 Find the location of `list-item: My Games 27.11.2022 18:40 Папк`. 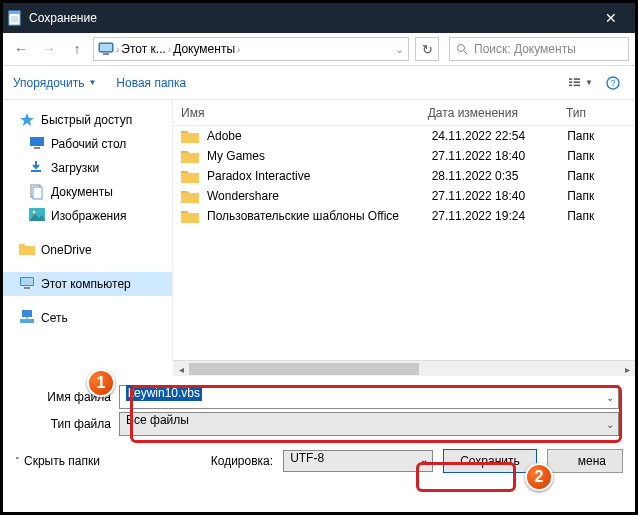

list-item: My Games 27.11.2022 18:40 Папк is located at coordinates (404, 156).